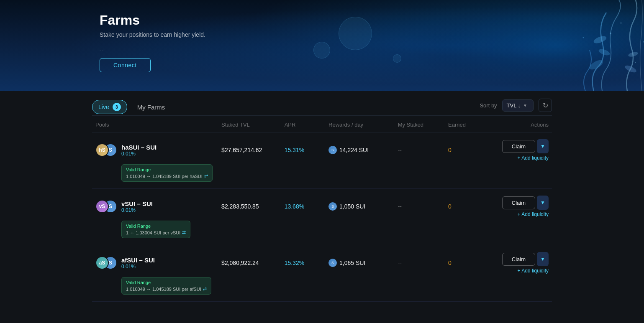  I want to click on swap-icon-vsui-sui: ⇄, so click(184, 232).